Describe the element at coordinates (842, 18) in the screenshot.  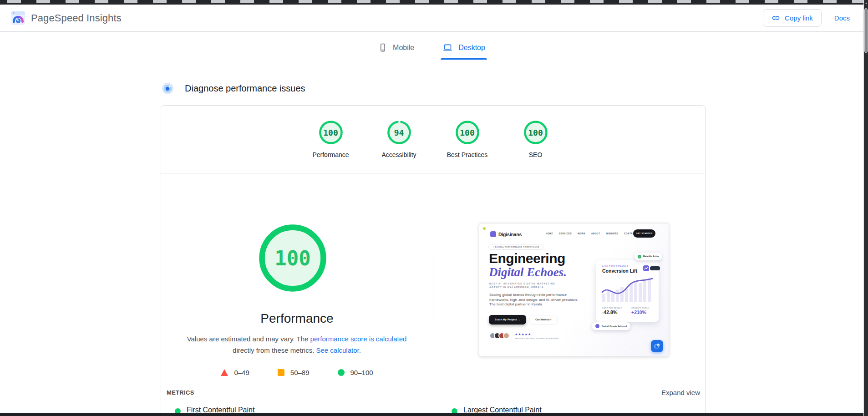
I see `docs-link: Docs` at that location.